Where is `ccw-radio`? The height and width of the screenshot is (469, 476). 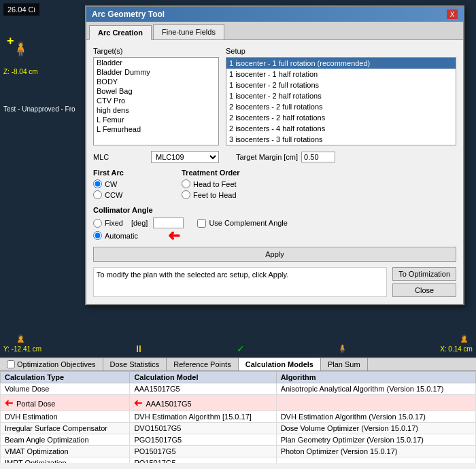
ccw-radio is located at coordinates (98, 194).